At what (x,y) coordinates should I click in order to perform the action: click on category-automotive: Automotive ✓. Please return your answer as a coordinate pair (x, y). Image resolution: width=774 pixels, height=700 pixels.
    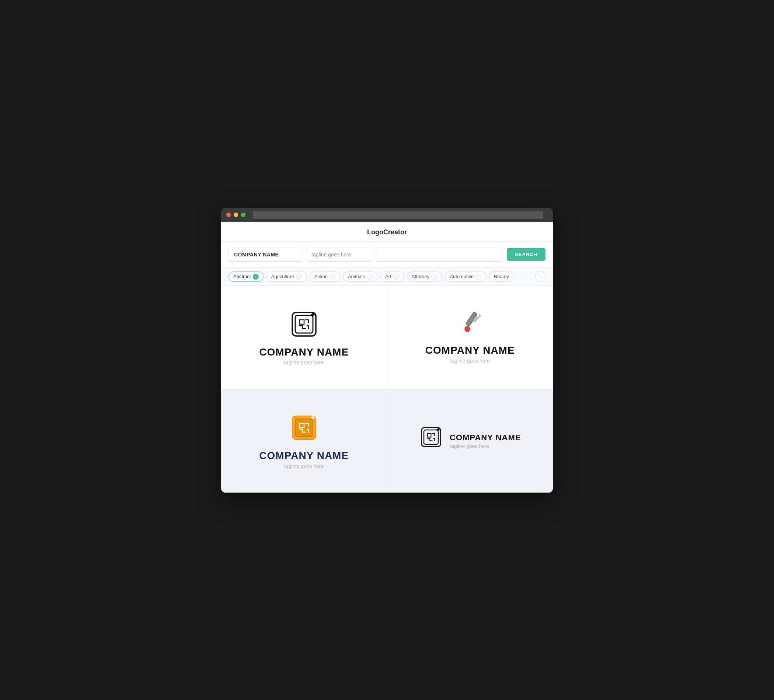
    Looking at the image, I should click on (465, 277).